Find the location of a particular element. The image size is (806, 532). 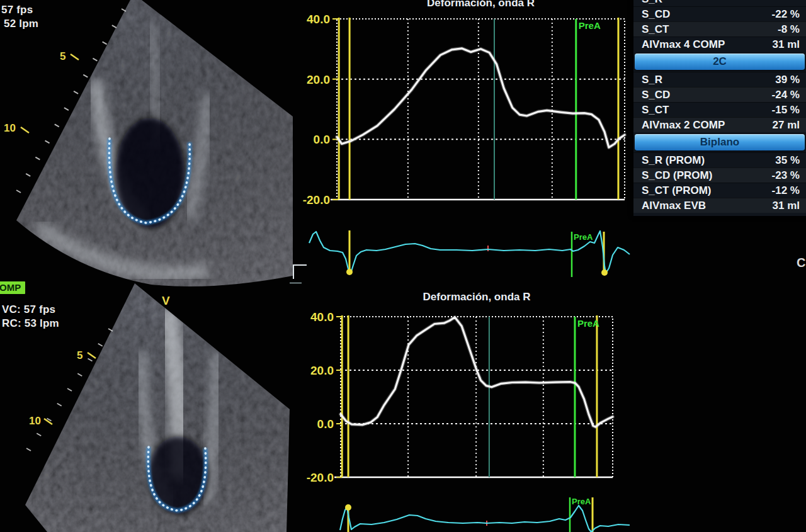

measurement-row: S_CT-15 % is located at coordinates (720, 110).